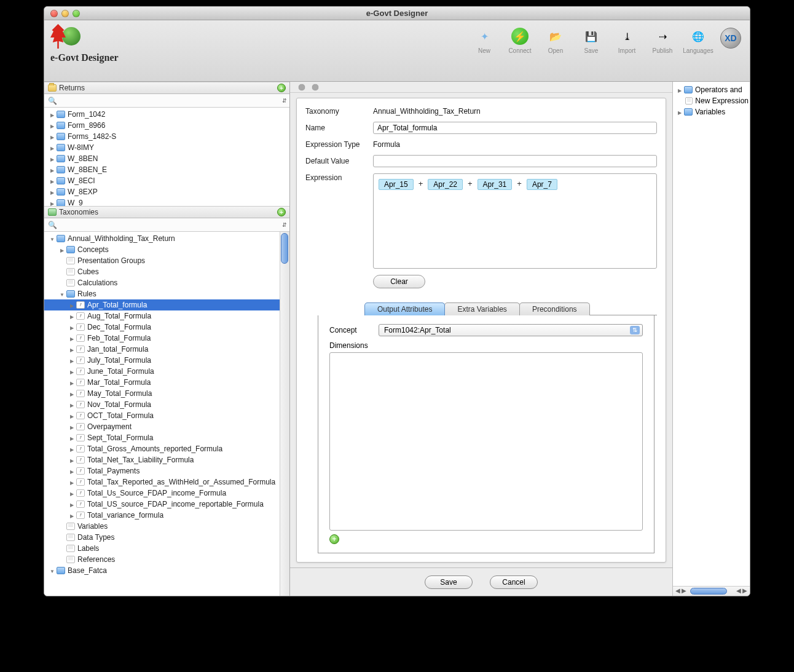 The image size is (794, 672). I want to click on rule-item: fTotal_Net_Tax_Liability_Formula, so click(167, 460).